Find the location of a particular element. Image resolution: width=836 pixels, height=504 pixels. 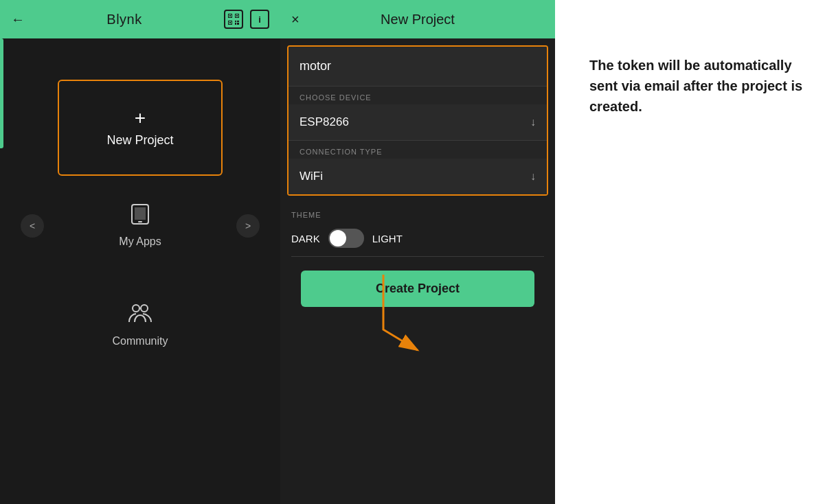

plus-icon: + is located at coordinates (140, 118).